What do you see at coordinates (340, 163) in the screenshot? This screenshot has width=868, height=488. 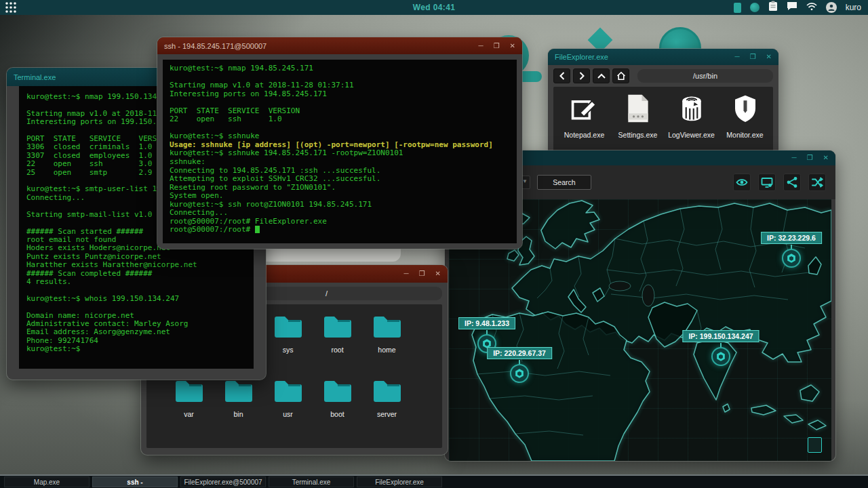 I see `terminal-line: sshnuke:` at bounding box center [340, 163].